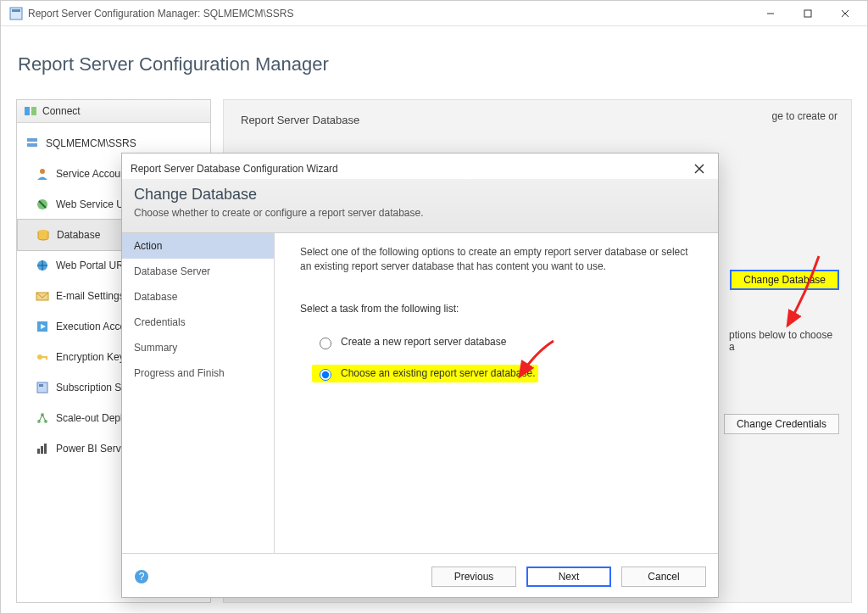  What do you see at coordinates (808, 14) in the screenshot?
I see `maximize-button` at bounding box center [808, 14].